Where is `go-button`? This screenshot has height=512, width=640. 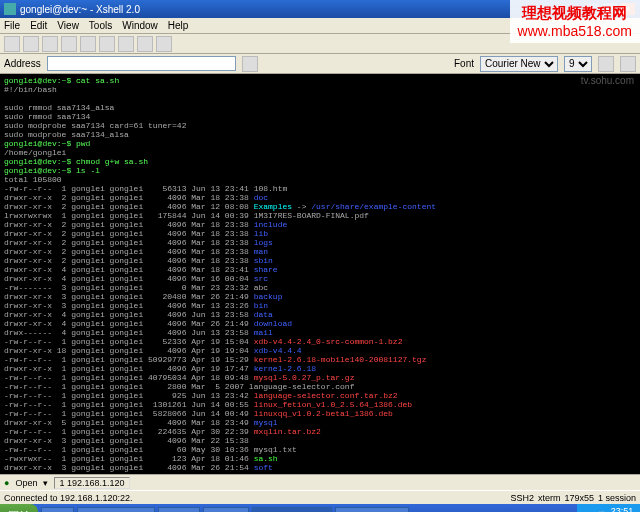
go-button is located at coordinates (250, 64).